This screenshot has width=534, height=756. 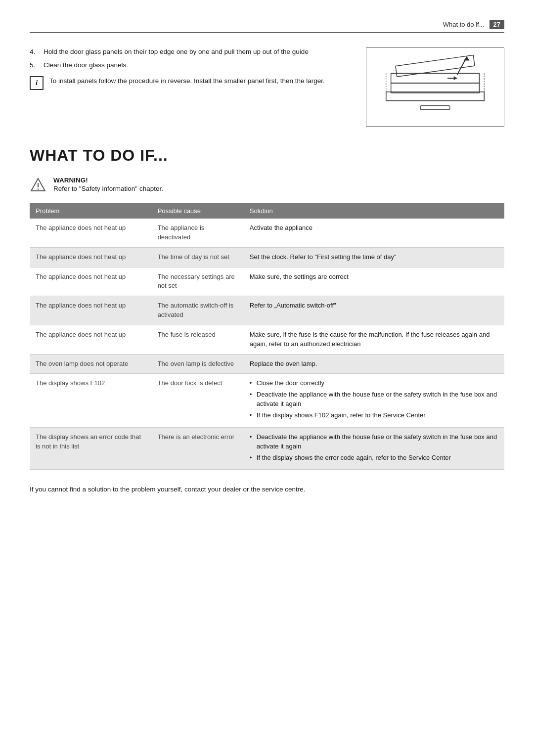 I want to click on table-row: The appliance does not heat upThe fuse i…, so click(x=267, y=339).